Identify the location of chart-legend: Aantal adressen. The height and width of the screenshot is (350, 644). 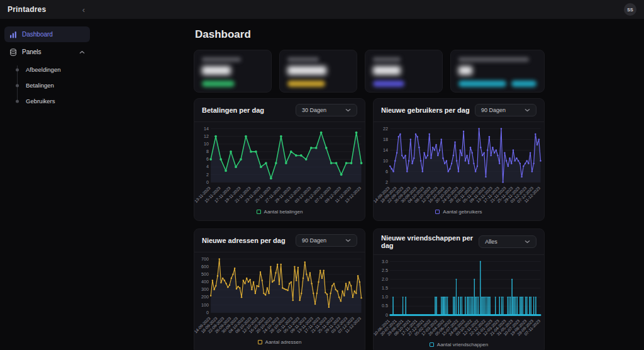
(279, 344).